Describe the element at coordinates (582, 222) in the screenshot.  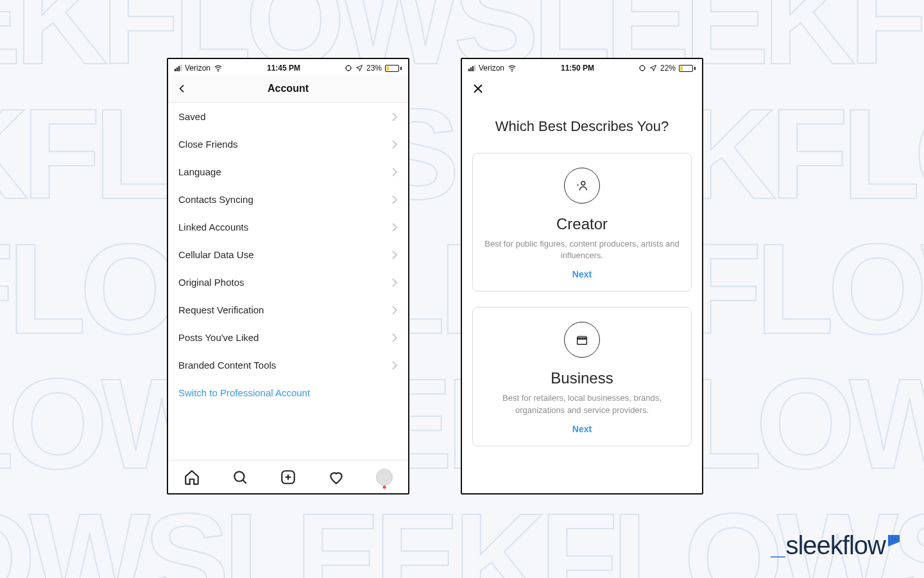
I see `option-card-creator: Creator Best for public figures, content…` at that location.